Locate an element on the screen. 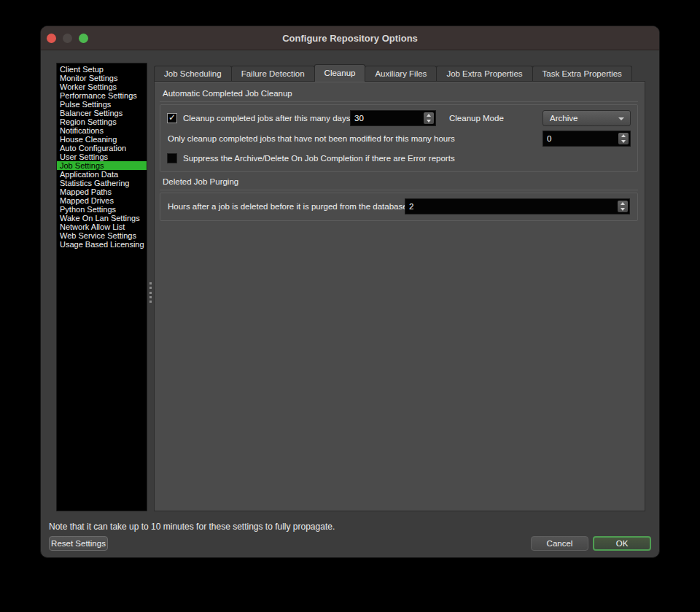 Image resolution: width=700 pixels, height=612 pixels. window-title: Configure Repository Options is located at coordinates (350, 38).